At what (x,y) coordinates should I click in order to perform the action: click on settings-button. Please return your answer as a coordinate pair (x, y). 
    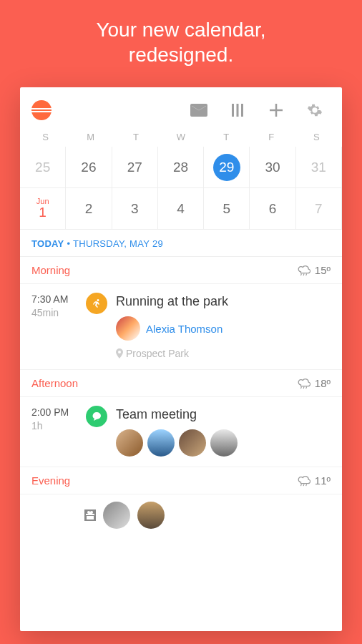
    Looking at the image, I should click on (315, 110).